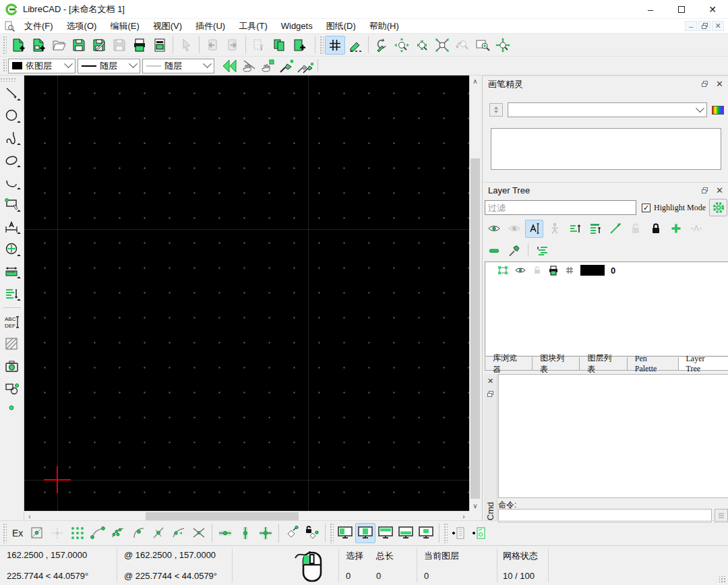  Describe the element at coordinates (253, 26) in the screenshot. I see `menu-tools: 工具(T)` at that location.